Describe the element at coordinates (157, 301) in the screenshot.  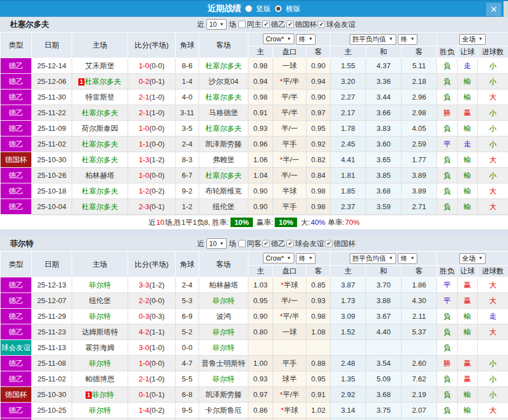
I see `halftime-score: (0-0)` at that location.